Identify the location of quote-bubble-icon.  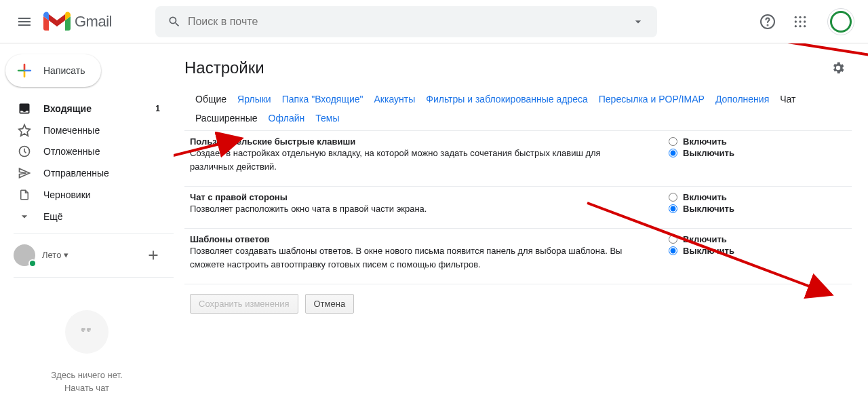
(87, 332).